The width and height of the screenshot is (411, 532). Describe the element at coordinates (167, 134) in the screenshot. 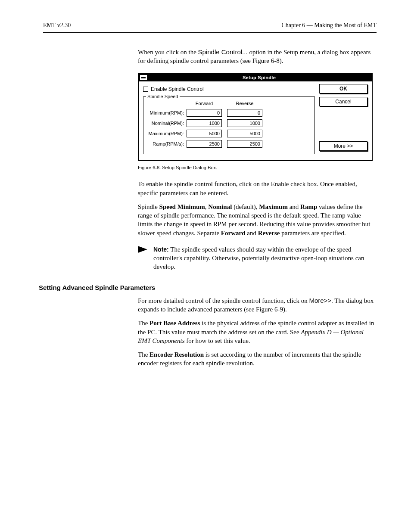

I see `row-max-label: Maximum(RPM):` at that location.